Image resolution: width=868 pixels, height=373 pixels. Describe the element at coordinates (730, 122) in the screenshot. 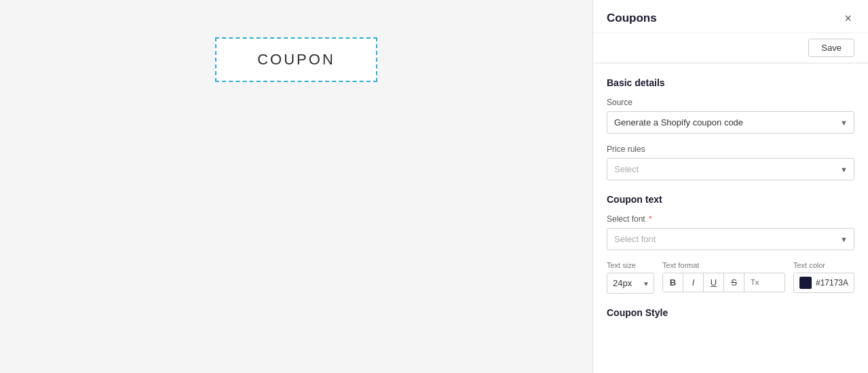

I see `source-select: Generate a Shopify coupon code Use exist…` at that location.